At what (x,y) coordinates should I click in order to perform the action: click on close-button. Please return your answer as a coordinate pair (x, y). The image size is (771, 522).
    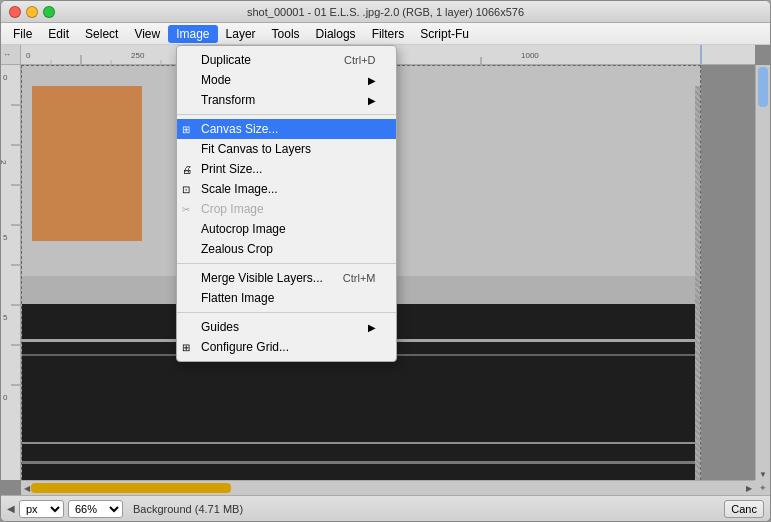
    Looking at the image, I should click on (15, 12).